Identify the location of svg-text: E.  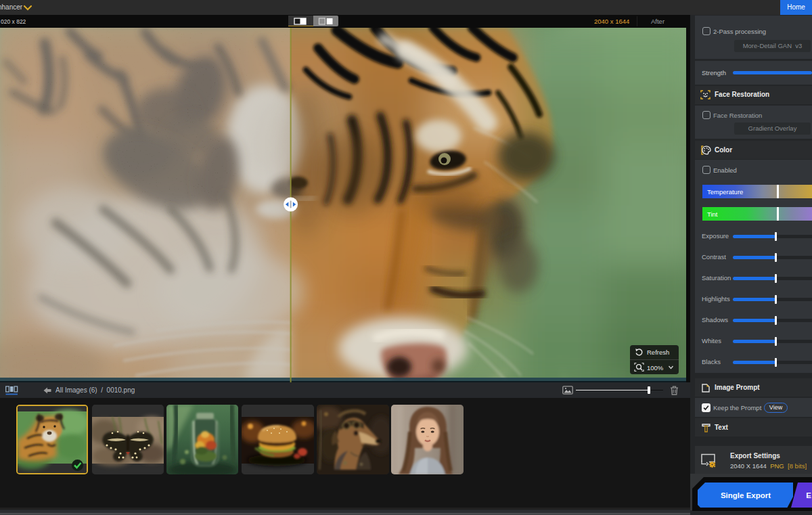
(809, 495).